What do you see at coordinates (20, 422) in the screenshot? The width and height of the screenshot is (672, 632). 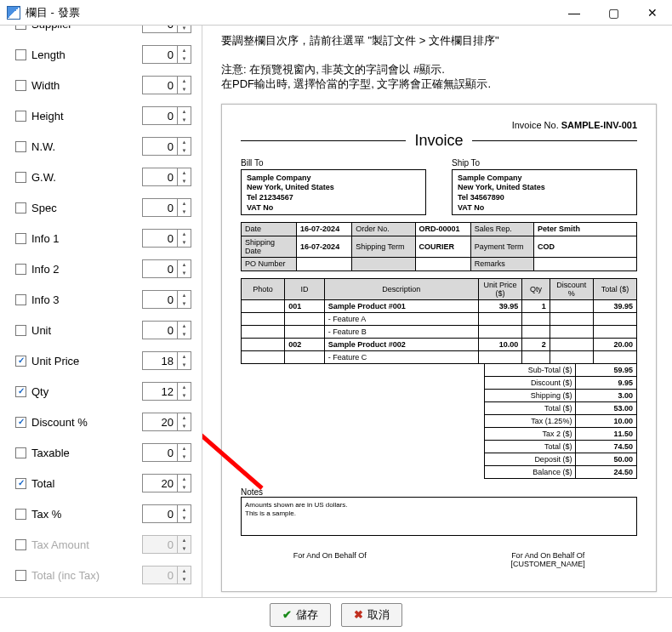 I see `checkbox-discountpct` at bounding box center [20, 422].